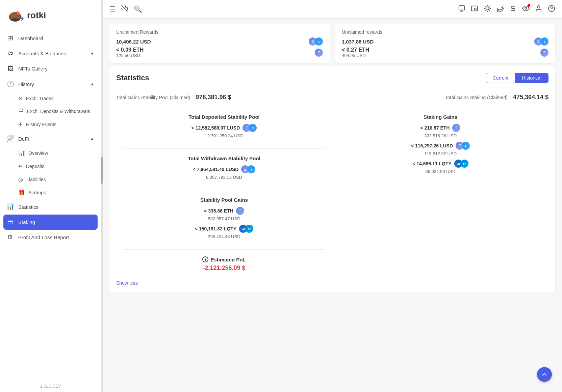 Image resolution: width=562 pixels, height=392 pixels. I want to click on search-icon: 🔍, so click(138, 9).